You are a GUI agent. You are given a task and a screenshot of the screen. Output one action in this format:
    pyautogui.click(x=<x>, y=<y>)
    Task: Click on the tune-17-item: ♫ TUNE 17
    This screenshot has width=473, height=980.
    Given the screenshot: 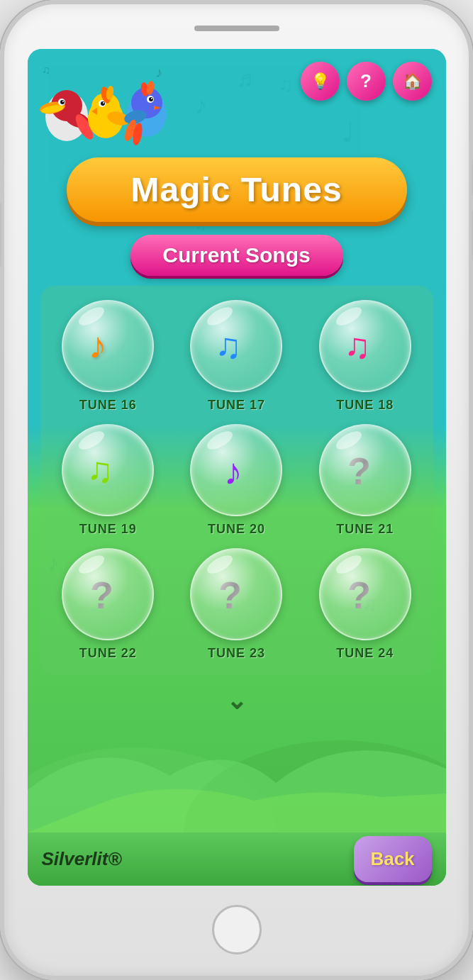 What is the action you would take?
    pyautogui.click(x=237, y=356)
    